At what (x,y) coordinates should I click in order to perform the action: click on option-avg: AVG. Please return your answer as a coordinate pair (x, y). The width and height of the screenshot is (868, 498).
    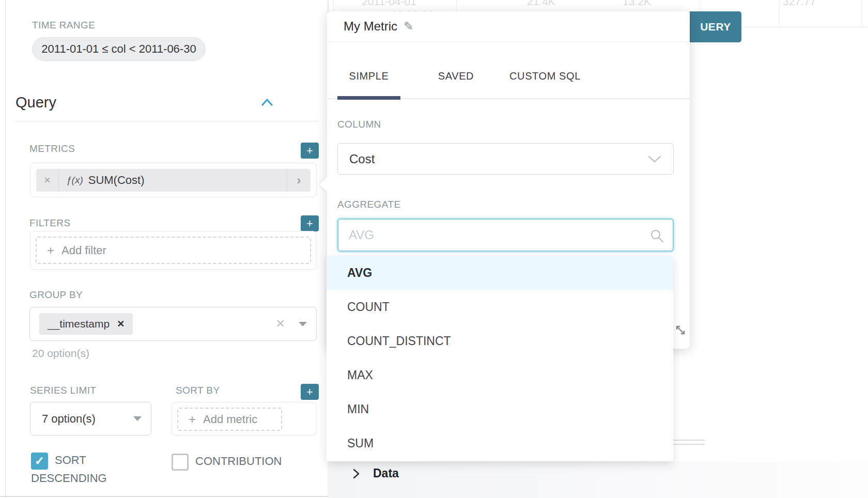
    Looking at the image, I should click on (500, 273).